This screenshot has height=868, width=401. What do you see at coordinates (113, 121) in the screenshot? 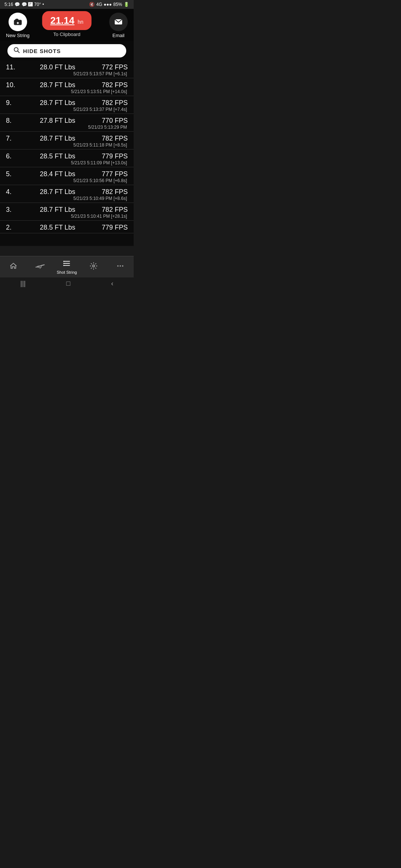
I see `shot-fps: 770 FPS` at bounding box center [113, 121].